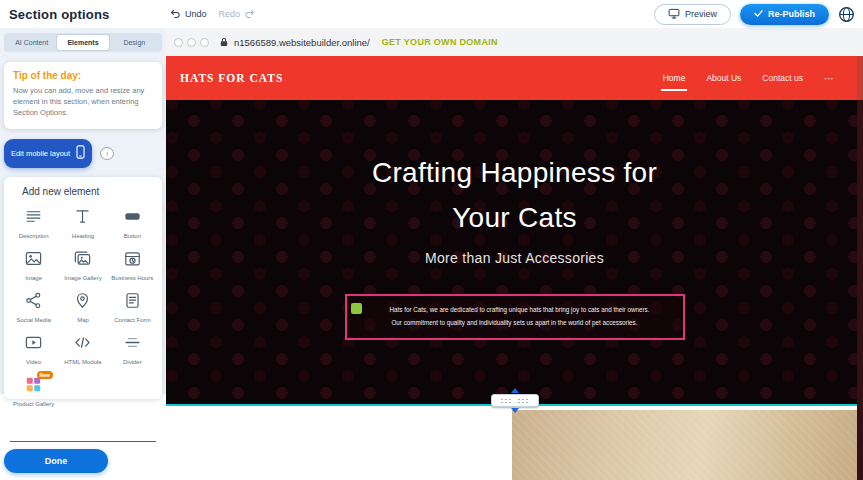 The width and height of the screenshot is (863, 480). I want to click on topbar: Section options Undo Redo Preview, so click(432, 14).